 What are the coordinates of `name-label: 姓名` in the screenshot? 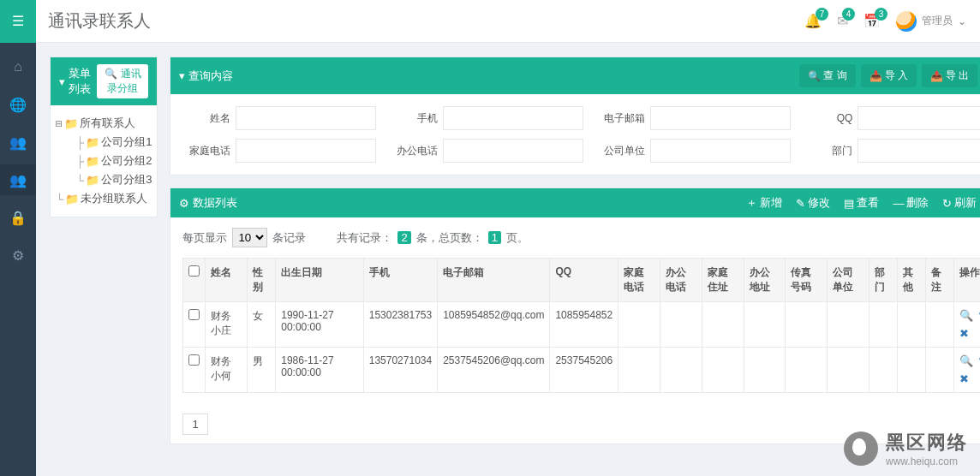 It's located at (206, 118).